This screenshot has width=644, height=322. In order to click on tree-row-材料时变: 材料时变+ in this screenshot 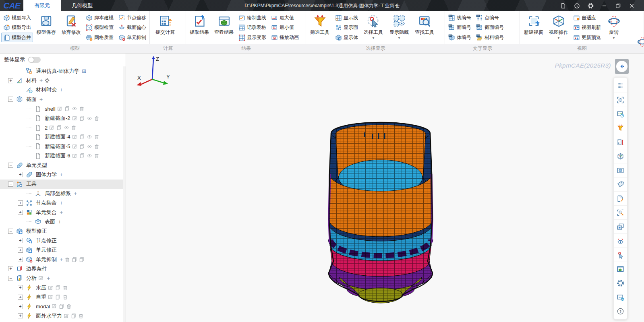, I will do `click(62, 90)`.